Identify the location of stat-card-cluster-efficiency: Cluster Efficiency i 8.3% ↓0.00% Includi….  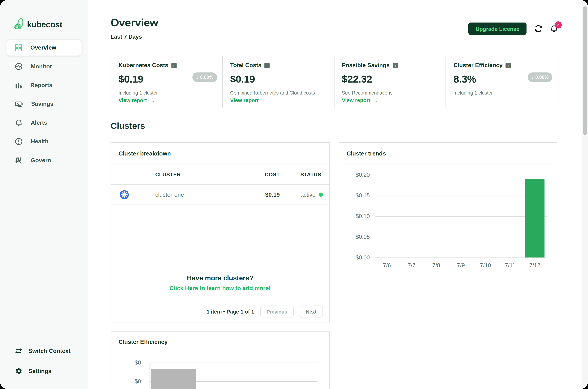
(502, 82).